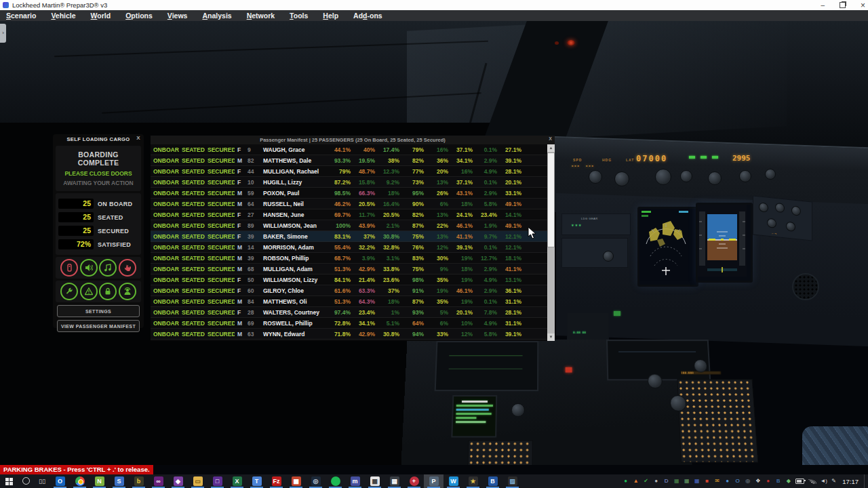 The height and width of the screenshot is (488, 868). What do you see at coordinates (656, 481) in the screenshot?
I see `gray-ball-tray-icon: ●` at bounding box center [656, 481].